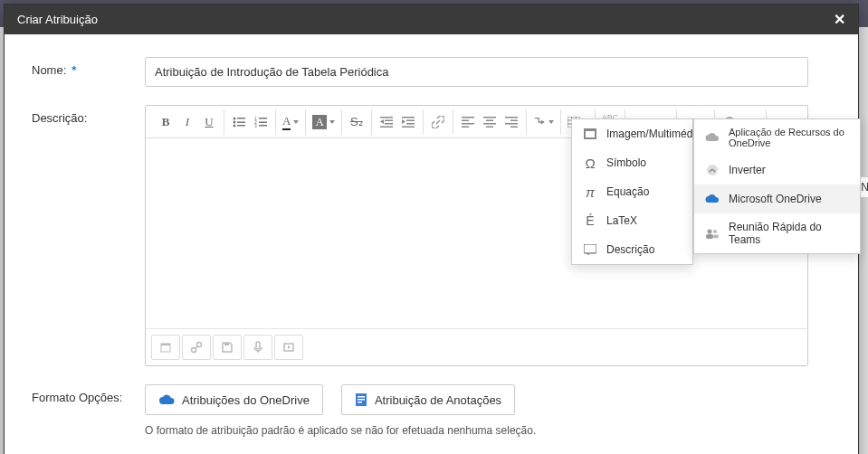  Describe the element at coordinates (476, 430) in the screenshot. I see `format-hint: O formato de atribuição padrão é aplicad…` at that location.